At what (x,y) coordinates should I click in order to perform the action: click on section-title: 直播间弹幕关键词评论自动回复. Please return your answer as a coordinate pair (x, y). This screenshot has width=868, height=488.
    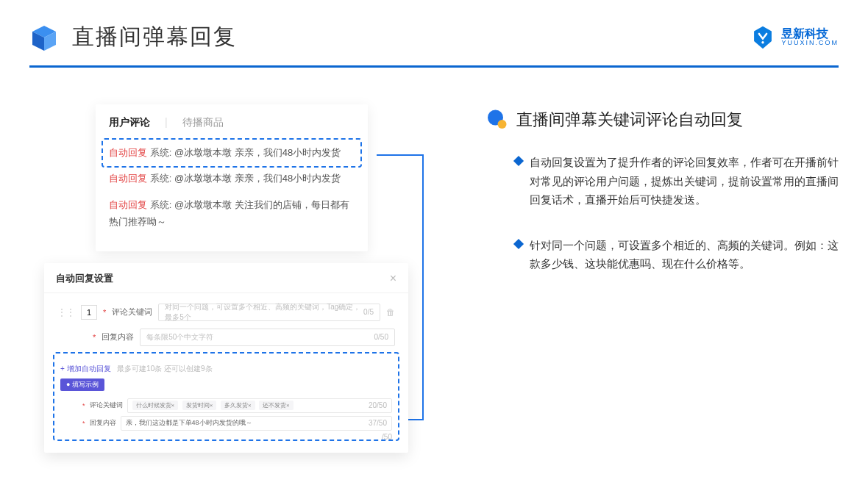
    Looking at the image, I should click on (630, 120).